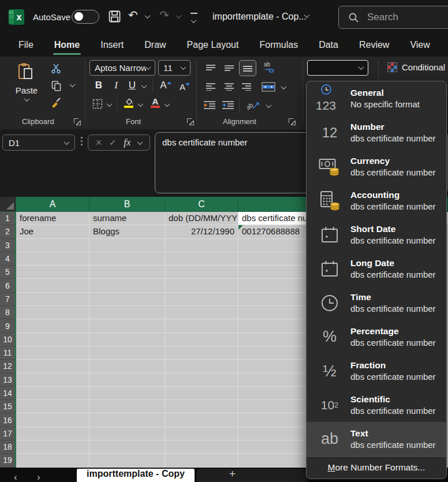 This screenshot has width=448, height=482. Describe the element at coordinates (213, 46) in the screenshot. I see `ribbon-tab: Page Layout` at that location.